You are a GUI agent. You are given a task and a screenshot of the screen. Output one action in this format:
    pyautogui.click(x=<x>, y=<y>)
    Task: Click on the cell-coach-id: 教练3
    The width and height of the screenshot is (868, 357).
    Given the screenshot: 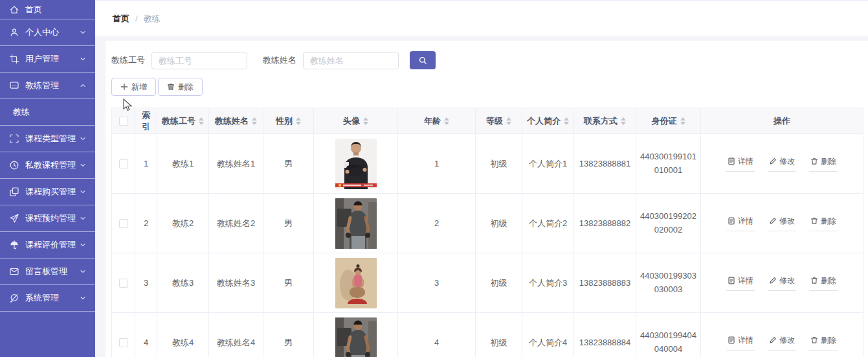 What is the action you would take?
    pyautogui.click(x=183, y=283)
    